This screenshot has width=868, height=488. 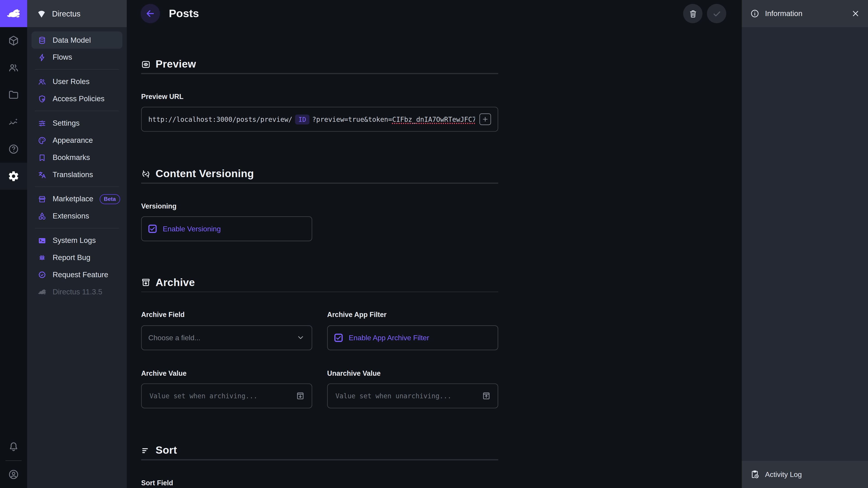 What do you see at coordinates (42, 140) in the screenshot?
I see `palette-icon` at bounding box center [42, 140].